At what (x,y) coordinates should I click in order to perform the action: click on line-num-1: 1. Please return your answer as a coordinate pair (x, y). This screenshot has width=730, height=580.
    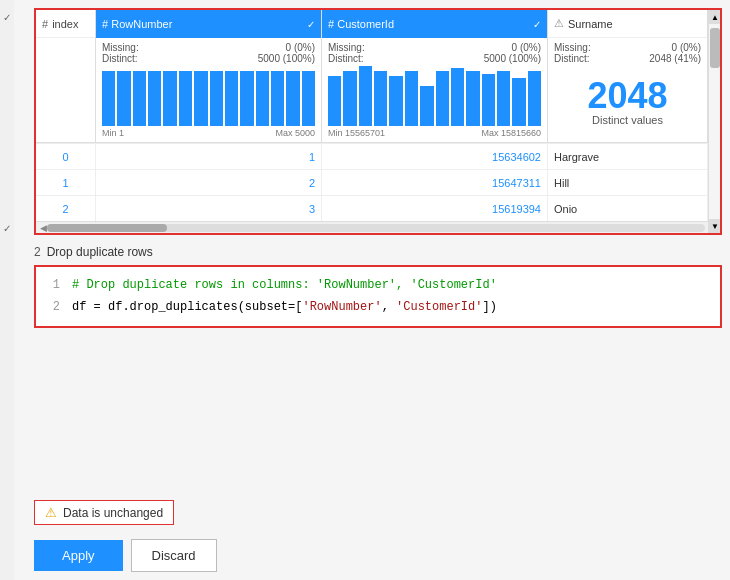
    Looking at the image, I should click on (52, 286).